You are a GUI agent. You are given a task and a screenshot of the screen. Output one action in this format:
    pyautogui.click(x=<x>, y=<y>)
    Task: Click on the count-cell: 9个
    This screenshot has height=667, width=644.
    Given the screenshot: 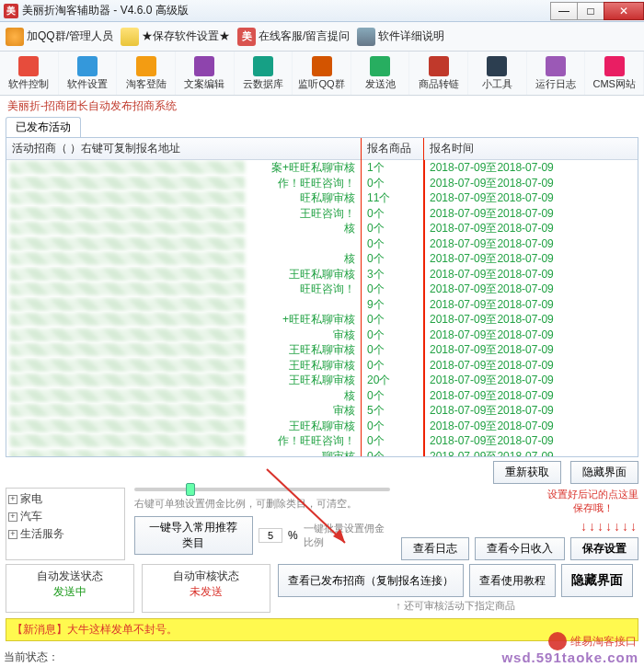 What is the action you would take?
    pyautogui.click(x=392, y=305)
    